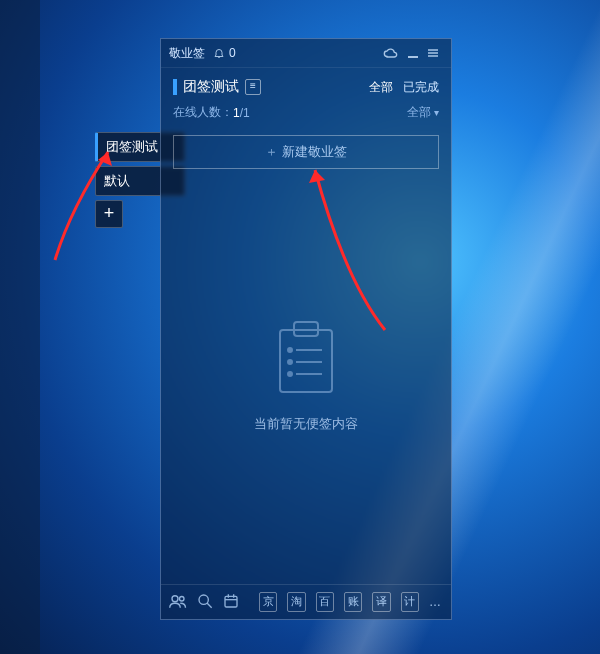 The height and width of the screenshot is (654, 600). Describe the element at coordinates (306, 360) in the screenshot. I see `clipboard-empty-icon` at that location.